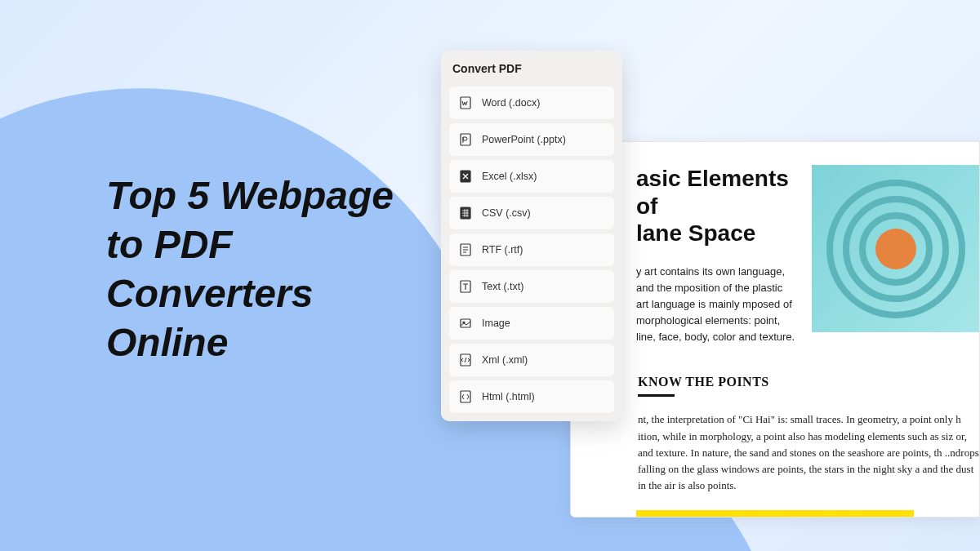 The image size is (980, 551). Describe the element at coordinates (502, 250) in the screenshot. I see `option-label: RTF (.rtf)` at that location.